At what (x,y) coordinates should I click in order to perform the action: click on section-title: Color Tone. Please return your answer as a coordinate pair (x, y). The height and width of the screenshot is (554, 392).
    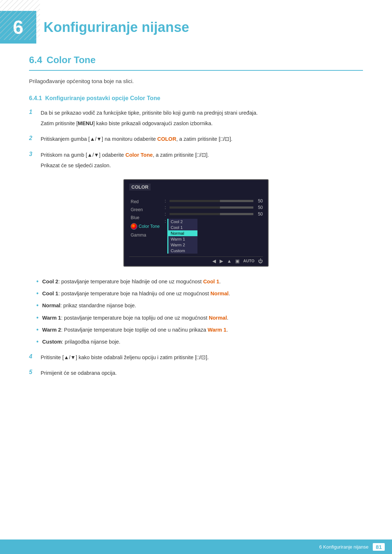
    Looking at the image, I should click on (71, 60).